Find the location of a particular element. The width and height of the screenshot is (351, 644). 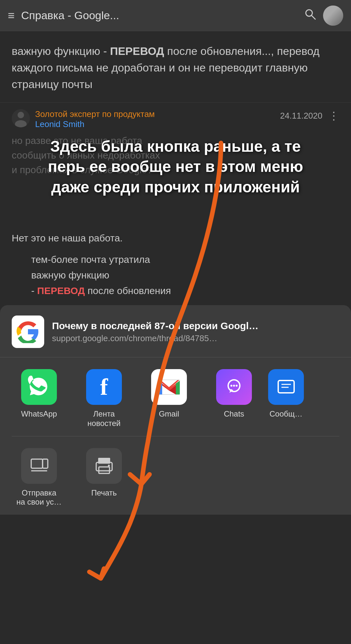

facebook-icon: f is located at coordinates (104, 387).